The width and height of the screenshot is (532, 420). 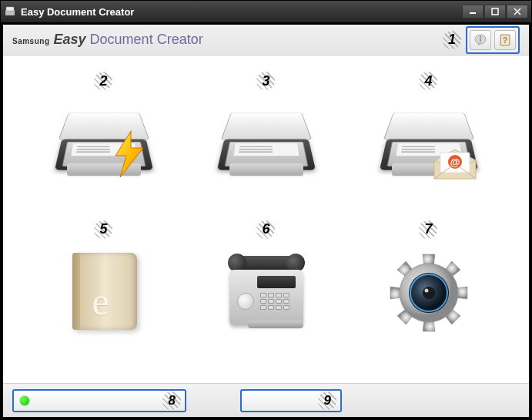 I want to click on callout-8: 8, so click(x=172, y=401).